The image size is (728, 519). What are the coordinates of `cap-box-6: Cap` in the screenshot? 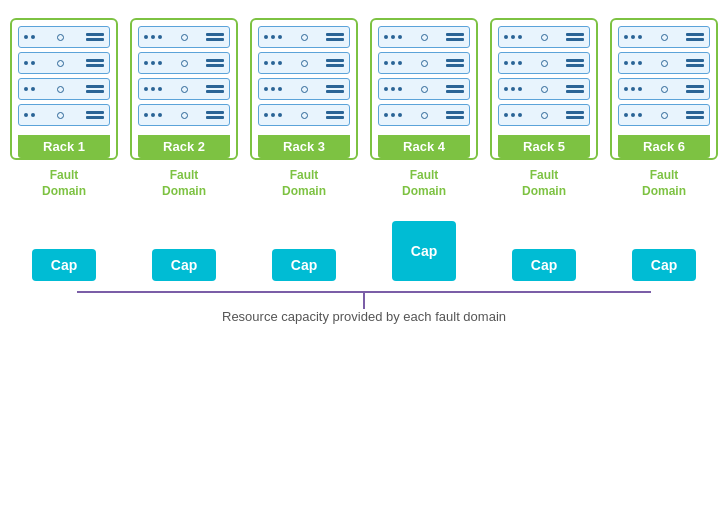 It's located at (664, 265).